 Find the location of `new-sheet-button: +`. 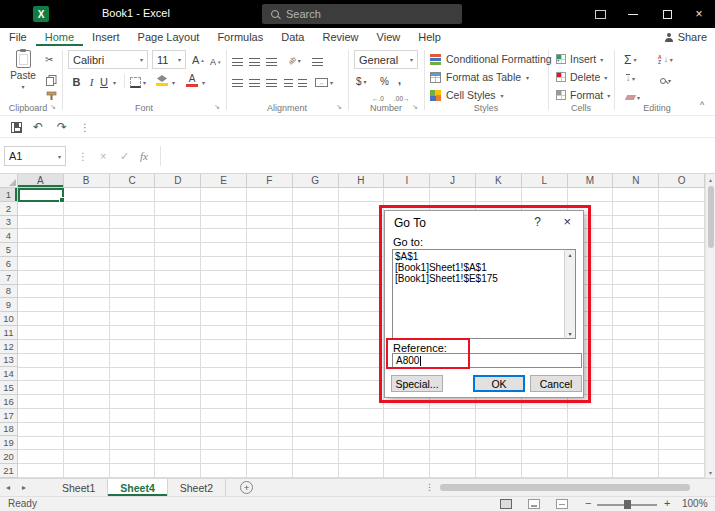

new-sheet-button: + is located at coordinates (246, 488).